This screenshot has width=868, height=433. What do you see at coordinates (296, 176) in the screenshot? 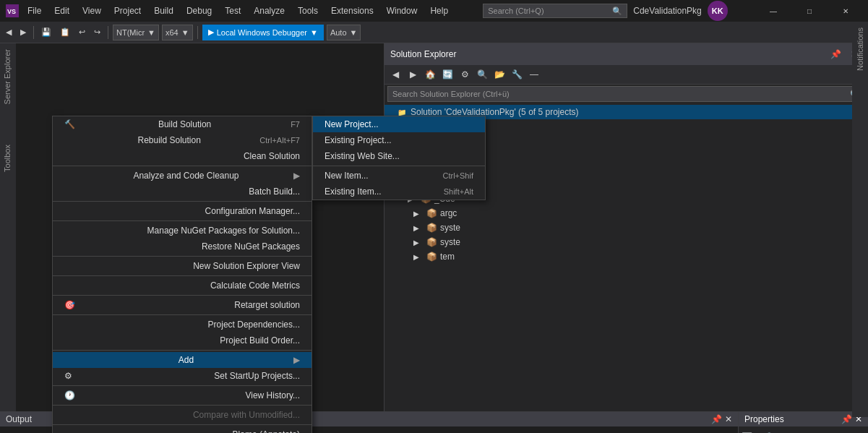
I see `cm-analyze-arrow: ▶` at bounding box center [296, 176].